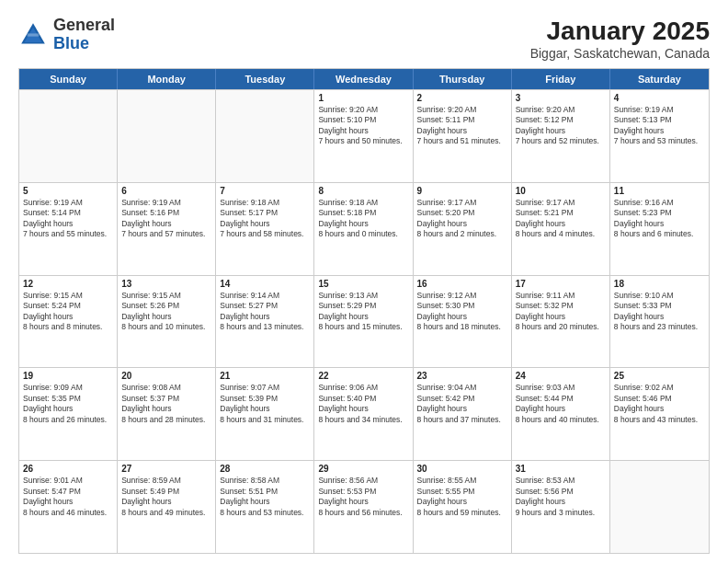 This screenshot has width=728, height=563. Describe the element at coordinates (463, 322) in the screenshot. I see `calendar-cell: 16Sunrise: 9:12 AMSunset: 5:30 PMDayligh…` at that location.